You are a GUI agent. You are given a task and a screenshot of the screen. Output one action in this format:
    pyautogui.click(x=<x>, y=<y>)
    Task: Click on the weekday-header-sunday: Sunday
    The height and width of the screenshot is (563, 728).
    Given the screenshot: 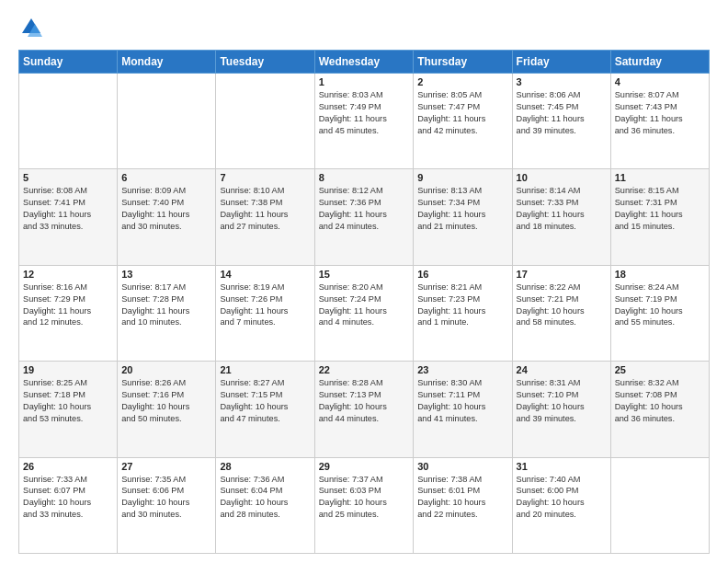 What is the action you would take?
    pyautogui.click(x=68, y=63)
    